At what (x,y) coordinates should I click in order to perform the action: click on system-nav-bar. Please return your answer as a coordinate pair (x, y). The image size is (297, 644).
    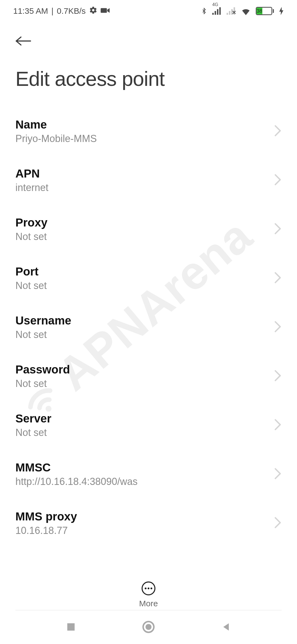
    Looking at the image, I should click on (148, 627).